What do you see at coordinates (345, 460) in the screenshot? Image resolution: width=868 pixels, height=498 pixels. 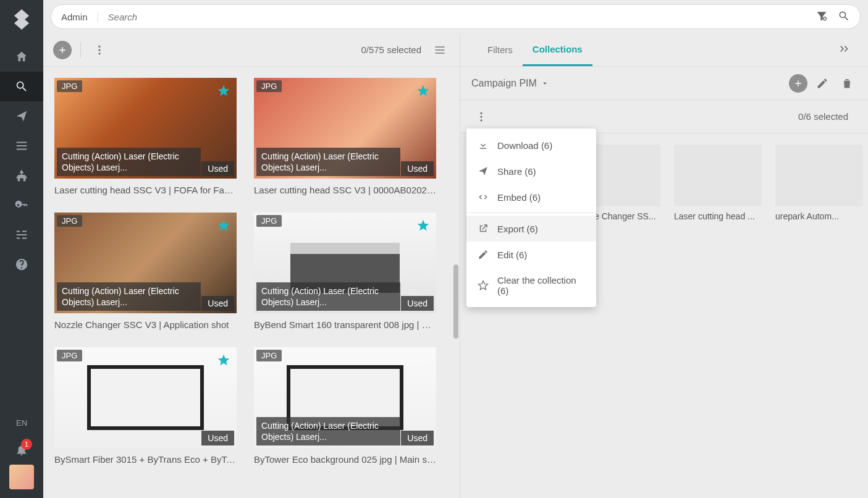 I see `asset-title: ByTower Eco background 025 jpg | Main sh…` at bounding box center [345, 460].